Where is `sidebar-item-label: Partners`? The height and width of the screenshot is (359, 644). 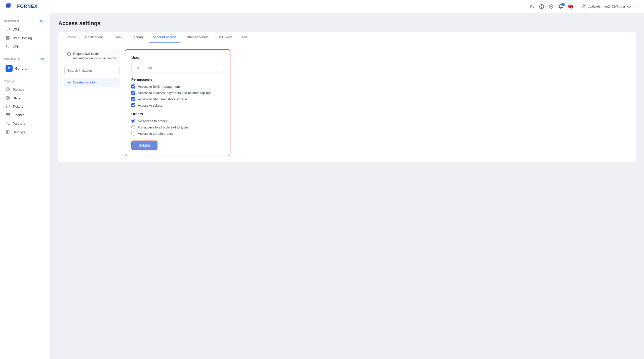 sidebar-item-label: Partners is located at coordinates (19, 124).